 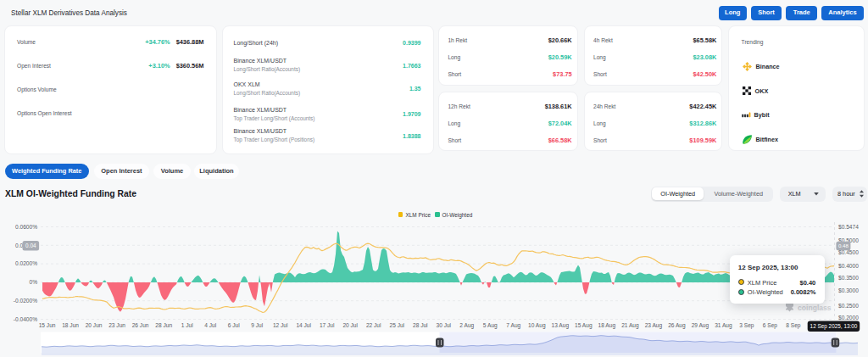 What do you see at coordinates (561, 326) in the screenshot?
I see `svg-text: 13 Aug` at bounding box center [561, 326].